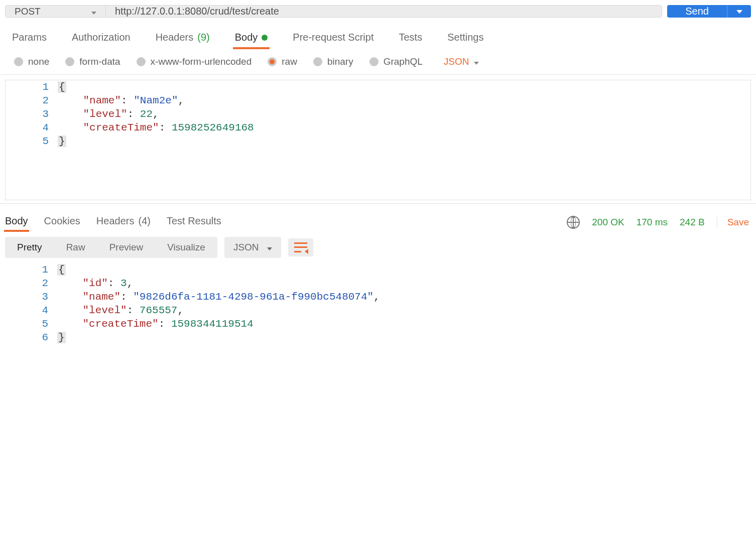 The height and width of the screenshot is (536, 756). What do you see at coordinates (457, 62) in the screenshot?
I see `body-content-type-value: JSON` at bounding box center [457, 62].